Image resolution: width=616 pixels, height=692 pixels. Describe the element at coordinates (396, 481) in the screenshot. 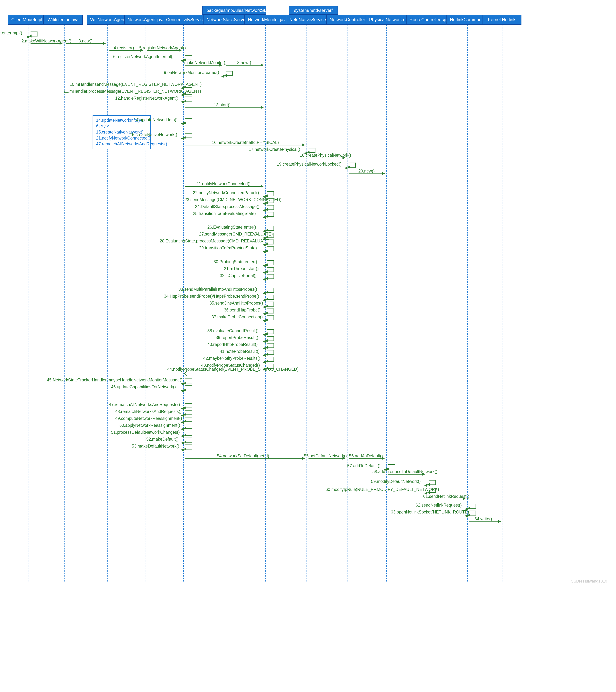

I see `message-label: 59.modifyDefaultNetwork()` at that location.